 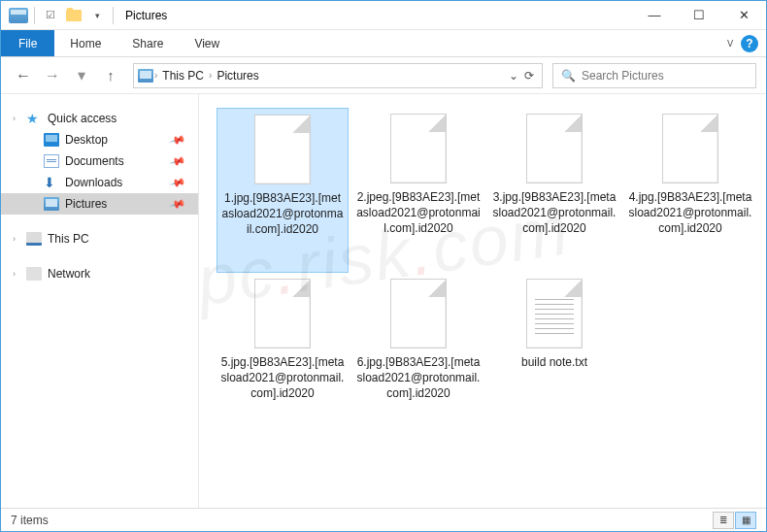 What do you see at coordinates (654, 76) in the screenshot?
I see `search-input: 🔍 Search Pictures` at bounding box center [654, 76].